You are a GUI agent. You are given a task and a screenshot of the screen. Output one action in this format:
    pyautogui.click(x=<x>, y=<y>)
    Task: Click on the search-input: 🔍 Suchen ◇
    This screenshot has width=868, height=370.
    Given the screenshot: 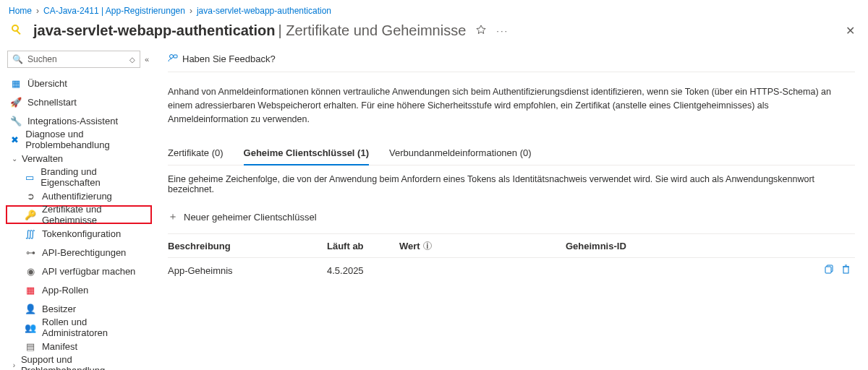 What is the action you would take?
    pyautogui.click(x=74, y=59)
    